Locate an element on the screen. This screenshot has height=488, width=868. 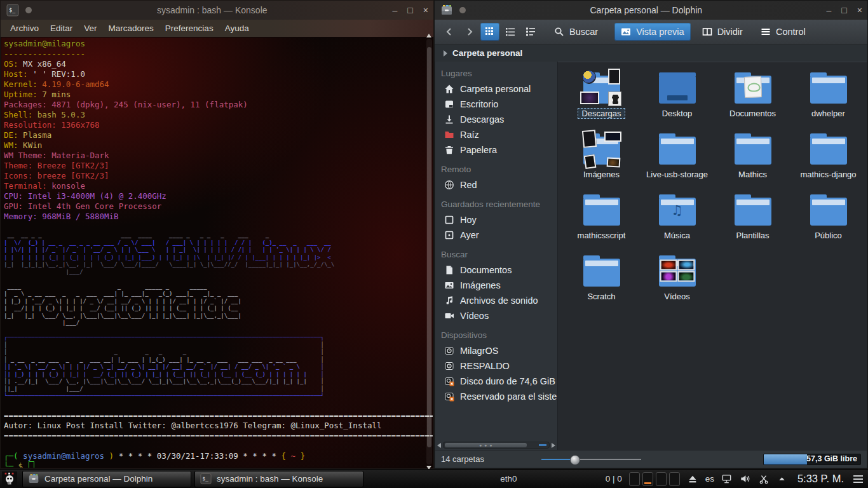
app-launcher-button is located at coordinates (10, 479).